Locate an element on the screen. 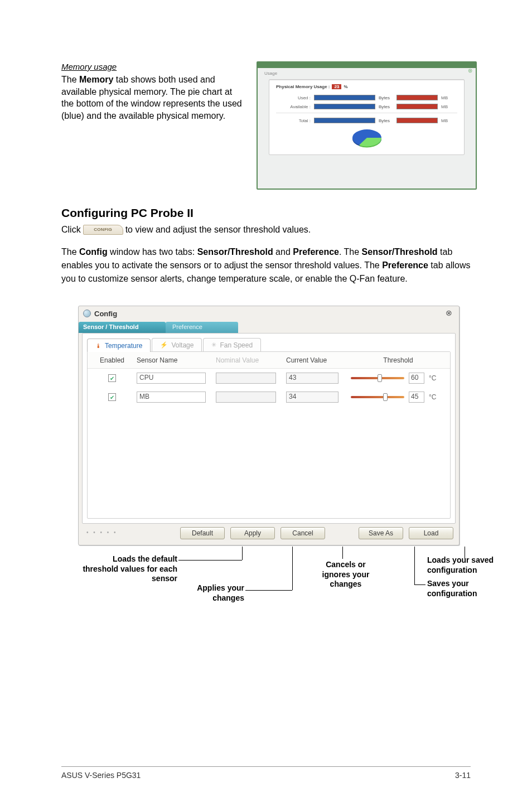 The height and width of the screenshot is (802, 532). memory-heading: Memory usage is located at coordinates (153, 67).